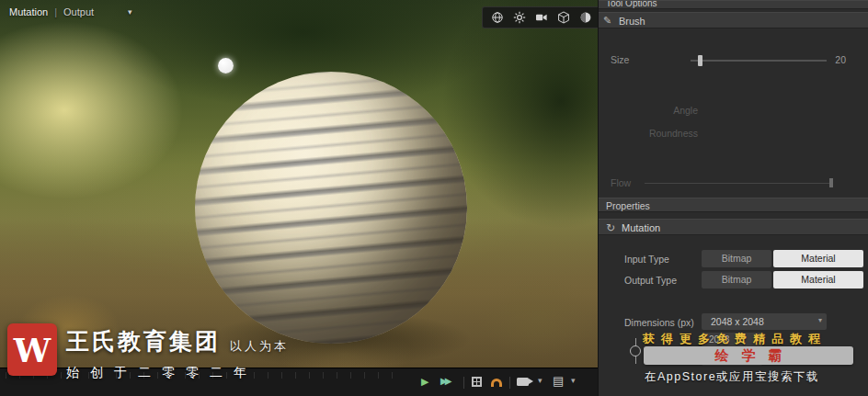 This screenshot has width=868, height=396. I want to click on angle-label: Angle, so click(648, 110).